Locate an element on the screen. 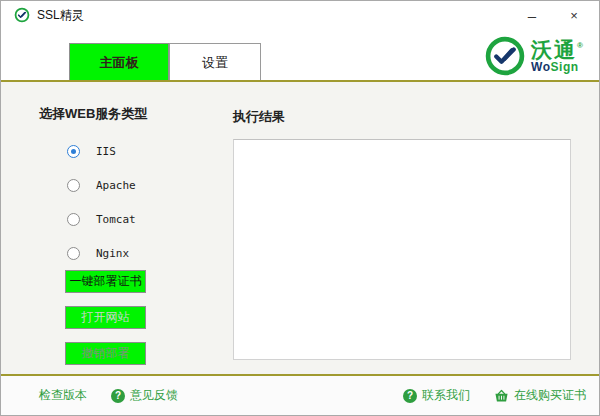 The height and width of the screenshot is (416, 600). wosign-logo: 沃通® WoSign is located at coordinates (534, 56).